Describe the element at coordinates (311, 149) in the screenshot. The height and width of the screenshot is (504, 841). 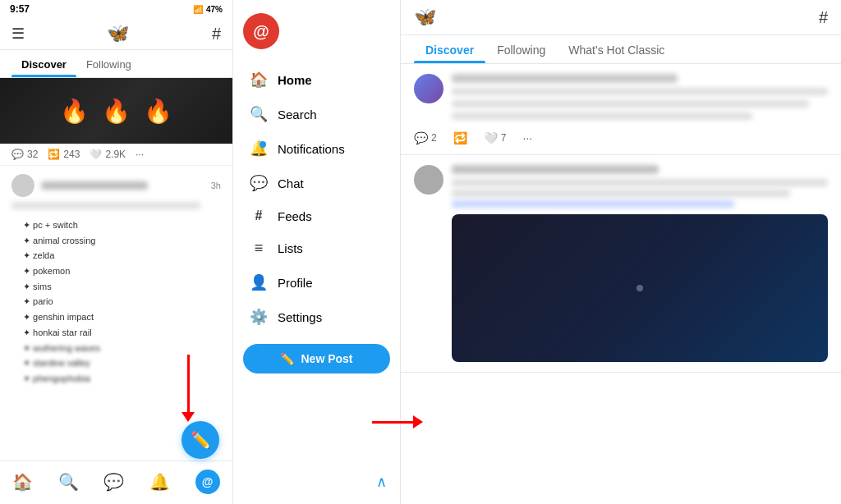
I see `drawer-notifications-label: Notifications` at that location.